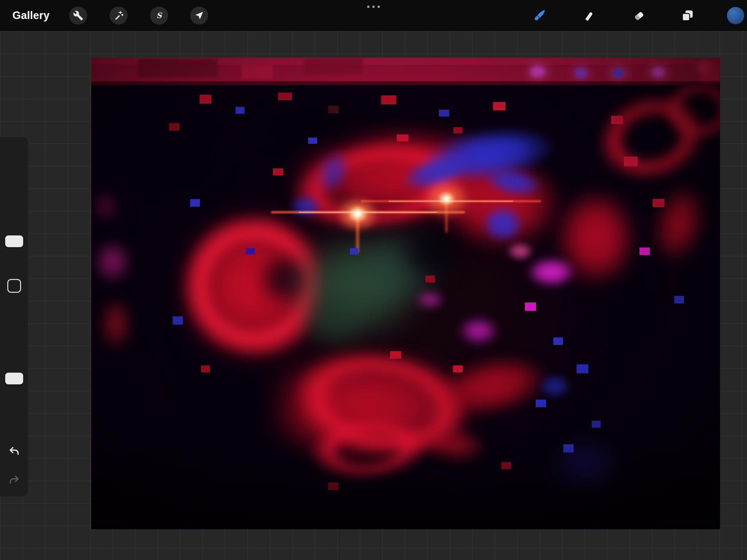 This screenshot has height=560, width=747. What do you see at coordinates (31, 16) in the screenshot?
I see `gallery-button: Gallery` at bounding box center [31, 16].